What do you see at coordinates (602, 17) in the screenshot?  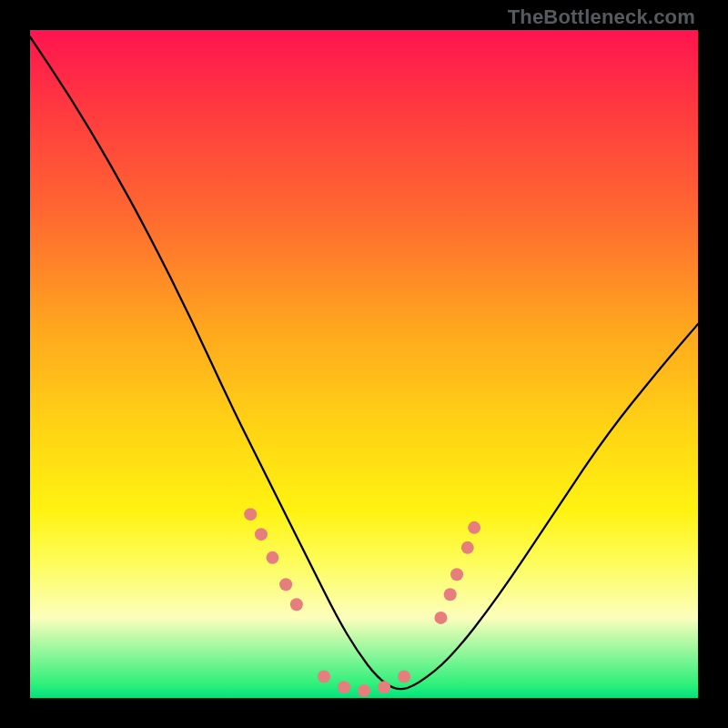 I see `attribution-watermark: TheBottleneck.com` at bounding box center [602, 17].